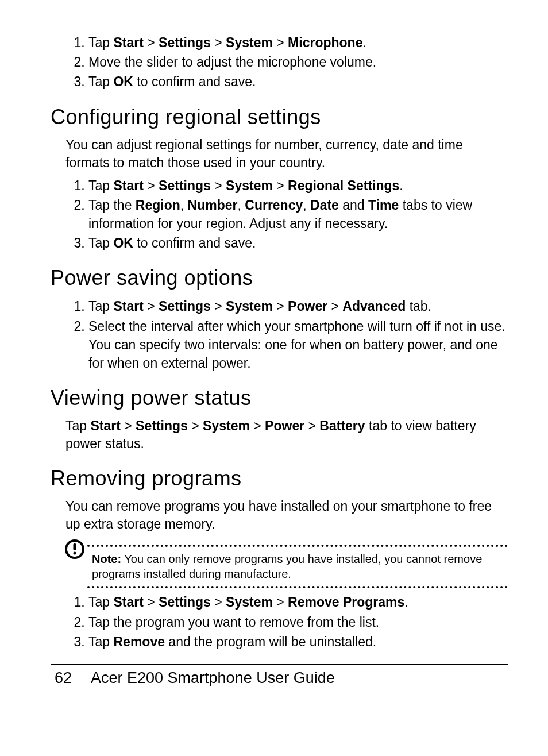 This screenshot has height=756, width=548. What do you see at coordinates (287, 334) in the screenshot?
I see `power-steps: Tap Start > Settings > System > Power > …` at bounding box center [287, 334].